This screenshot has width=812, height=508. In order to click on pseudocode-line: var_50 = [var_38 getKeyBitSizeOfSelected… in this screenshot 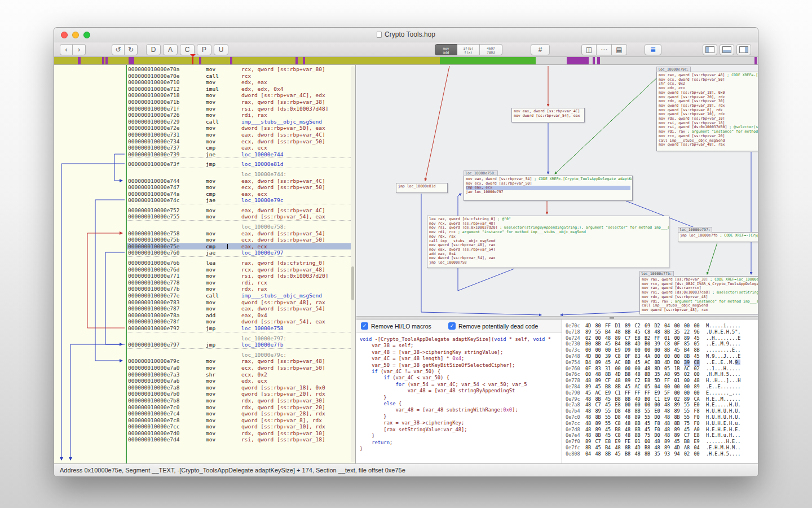, I will do `click(461, 366)`.